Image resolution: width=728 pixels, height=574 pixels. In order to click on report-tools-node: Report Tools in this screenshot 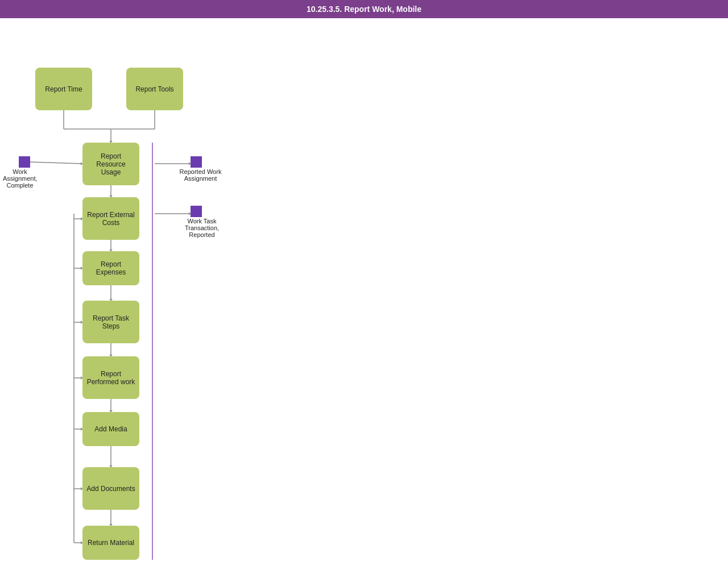, I will do `click(155, 89)`.